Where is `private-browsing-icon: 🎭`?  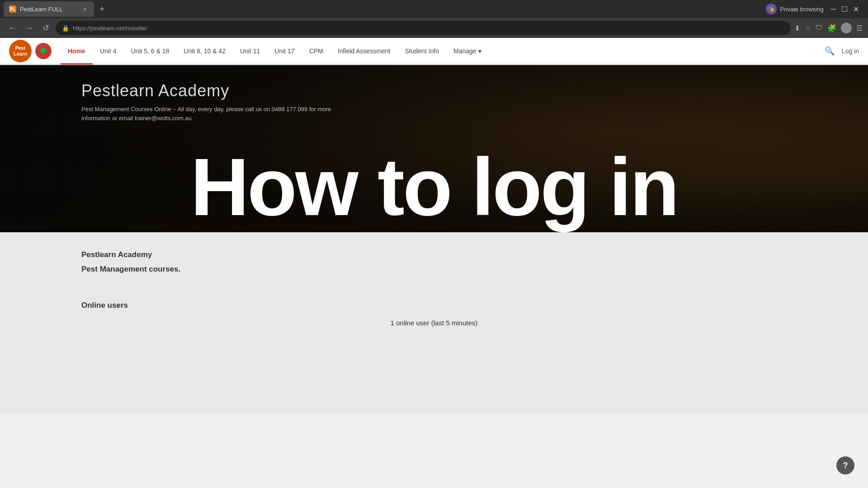
private-browsing-icon: 🎭 is located at coordinates (771, 9).